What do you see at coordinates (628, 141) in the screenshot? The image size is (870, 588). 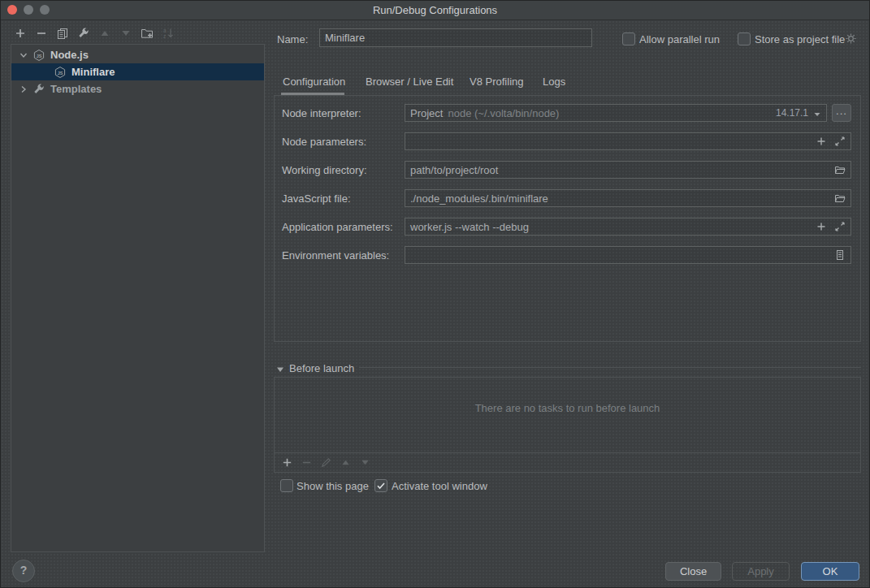 I see `node-parameters-input` at bounding box center [628, 141].